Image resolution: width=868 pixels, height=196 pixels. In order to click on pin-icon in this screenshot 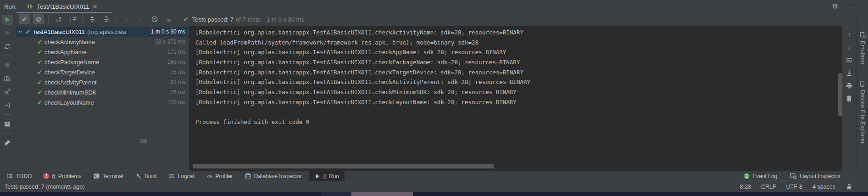, I will do `click(7, 143)`.